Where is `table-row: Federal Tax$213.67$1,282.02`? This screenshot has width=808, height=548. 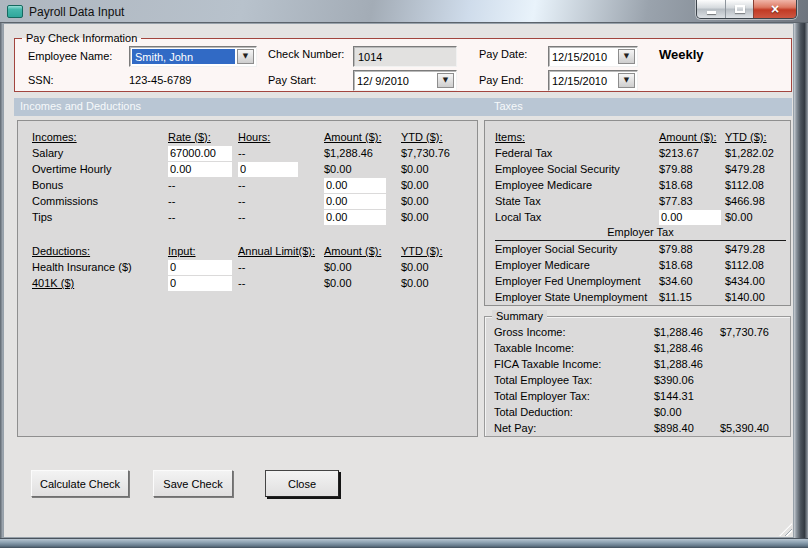 table-row: Federal Tax$213.67$1,282.02 is located at coordinates (642, 153).